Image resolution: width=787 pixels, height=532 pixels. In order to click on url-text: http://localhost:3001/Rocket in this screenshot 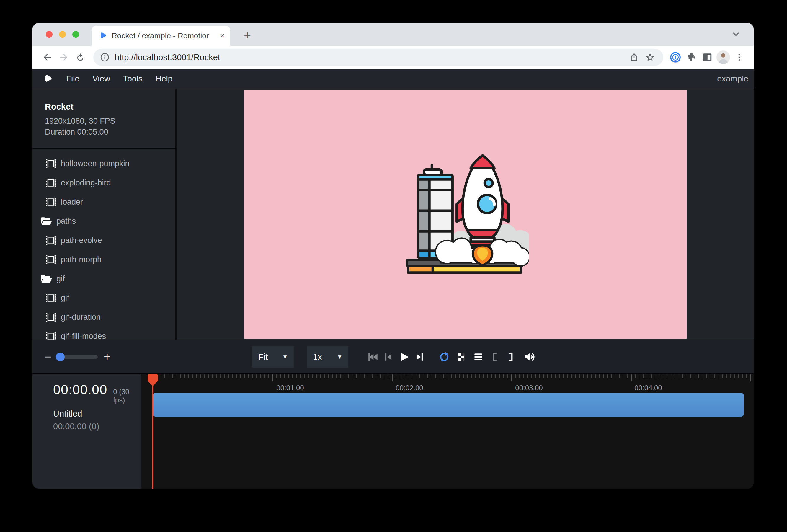, I will do `click(370, 58)`.